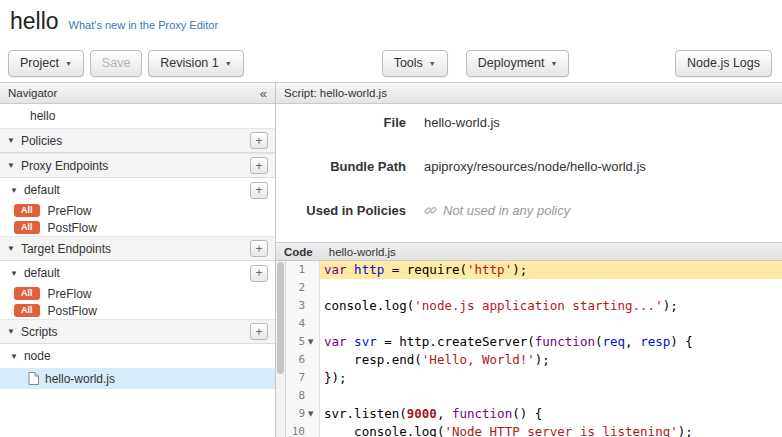  I want to click on code-text: var svr = http.createServer(function(req…, so click(551, 342).